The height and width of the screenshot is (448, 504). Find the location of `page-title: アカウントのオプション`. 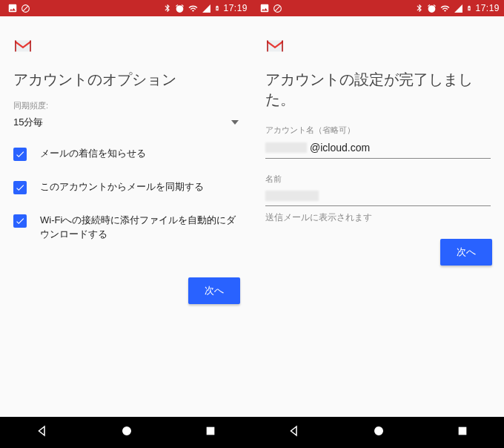

page-title: アカウントのオプション is located at coordinates (126, 80).